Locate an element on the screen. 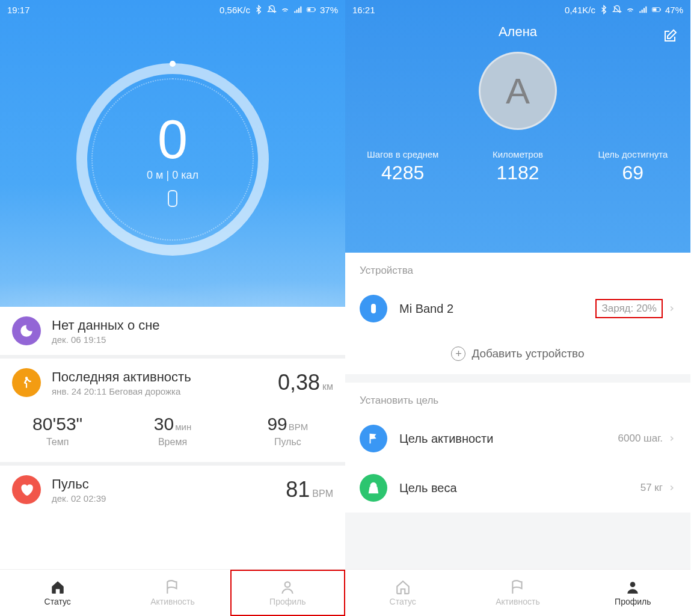 The image size is (691, 616). device-charge: Заряд: 20% is located at coordinates (629, 309).